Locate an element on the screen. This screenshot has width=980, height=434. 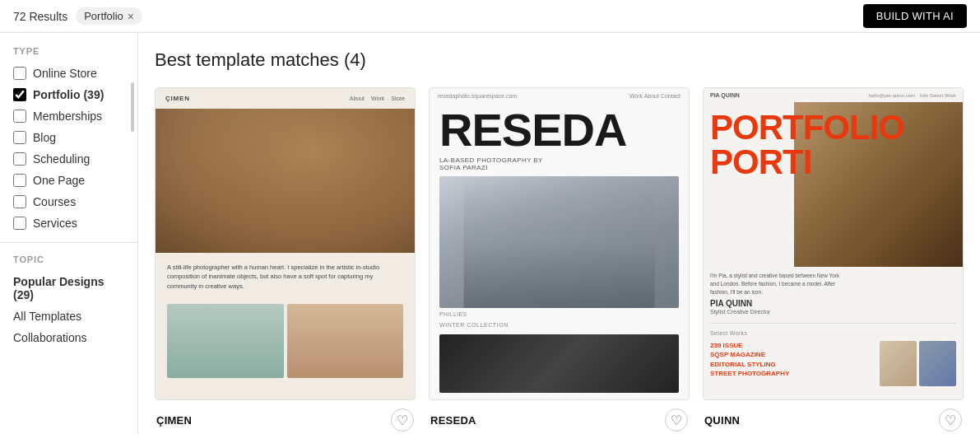
filter-one-page: One Page is located at coordinates (69, 180).